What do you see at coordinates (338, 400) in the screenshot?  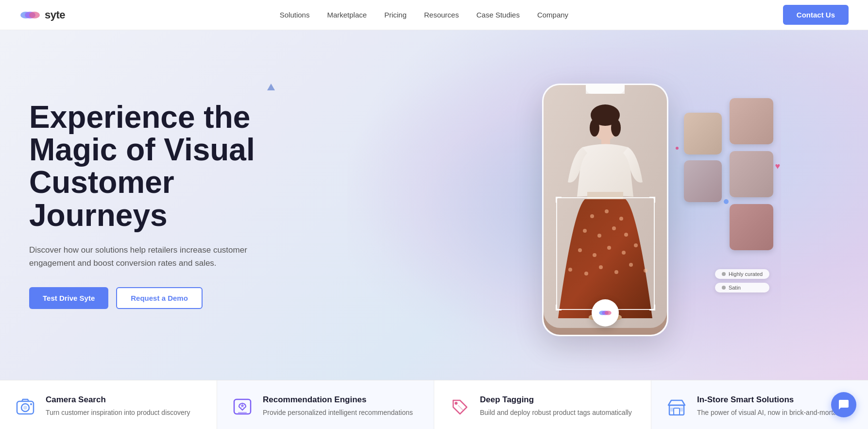 I see `card-recommendation-title: Recommendation Engines` at bounding box center [338, 400].